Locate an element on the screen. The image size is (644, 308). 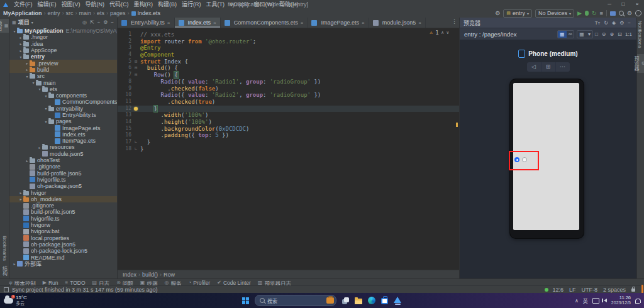
code-line: 10 Radio({ value: 'Radio2', group: 'radi… is located at coordinates (288, 96).